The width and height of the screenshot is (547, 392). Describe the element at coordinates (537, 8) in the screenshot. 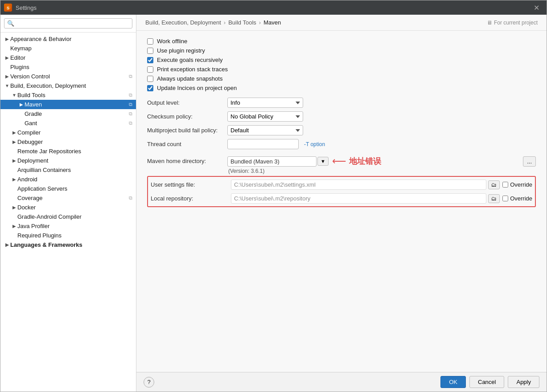

I see `close-button: ✕` at that location.